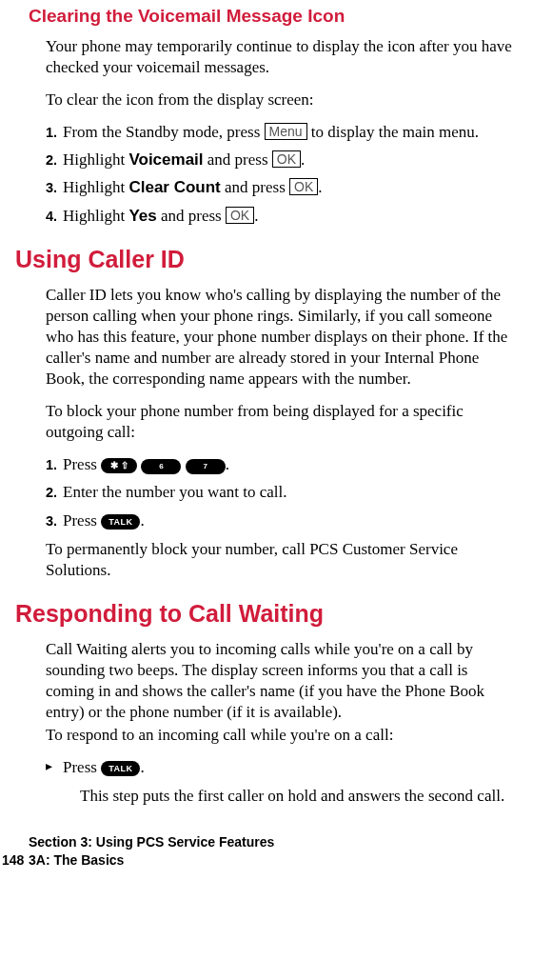  Describe the element at coordinates (206, 467) in the screenshot. I see `seven-key-icon: 7` at that location.